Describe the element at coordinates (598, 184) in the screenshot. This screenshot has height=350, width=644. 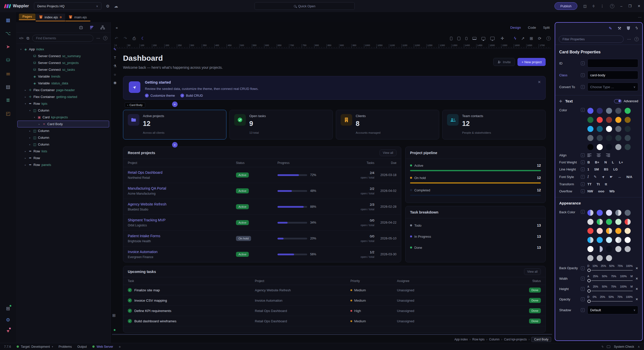
I see `transform-option: Tt` at that location.